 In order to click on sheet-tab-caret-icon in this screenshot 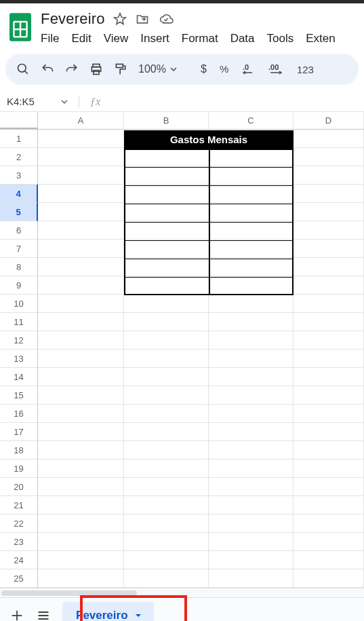, I will do `click(138, 616)`.